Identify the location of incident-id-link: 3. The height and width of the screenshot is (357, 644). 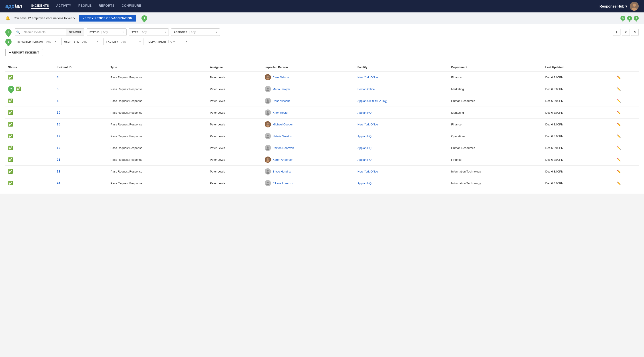
(58, 77).